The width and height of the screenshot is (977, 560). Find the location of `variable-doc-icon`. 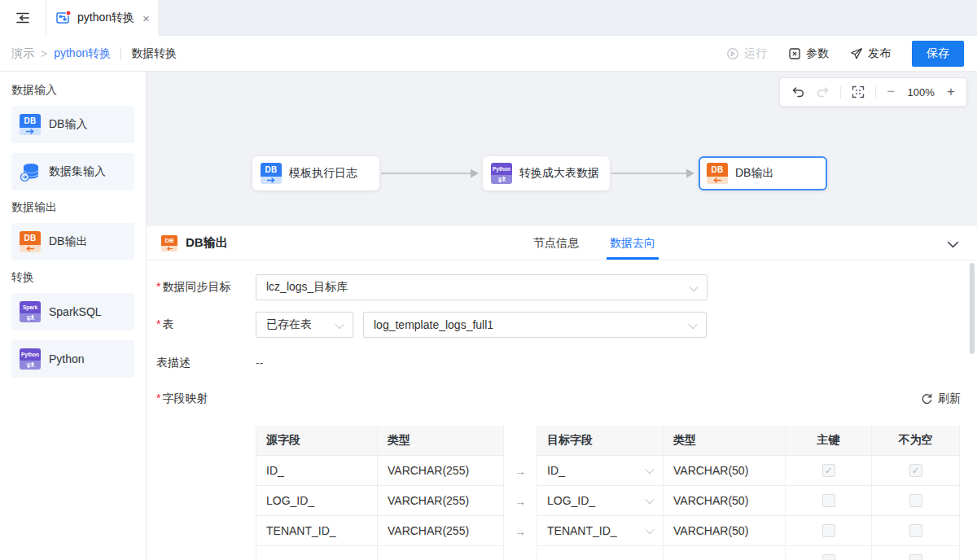

variable-doc-icon is located at coordinates (795, 54).